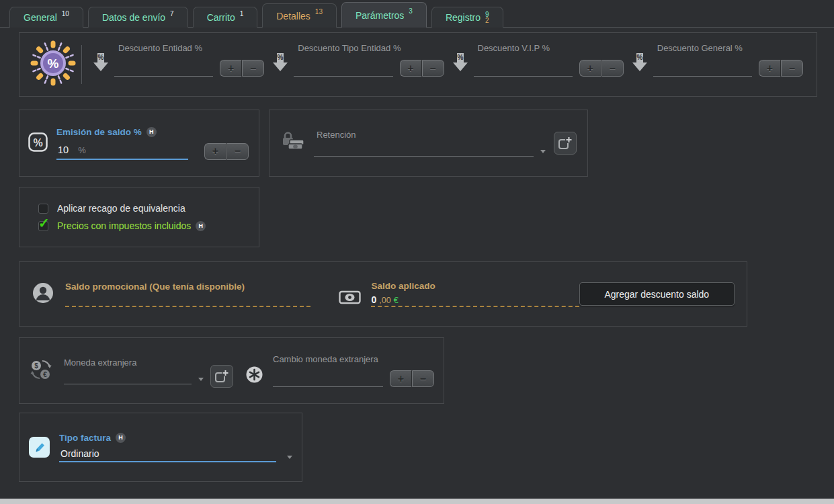 This screenshot has height=504, width=834. I want to click on emision-saldo-value: 10, so click(63, 150).